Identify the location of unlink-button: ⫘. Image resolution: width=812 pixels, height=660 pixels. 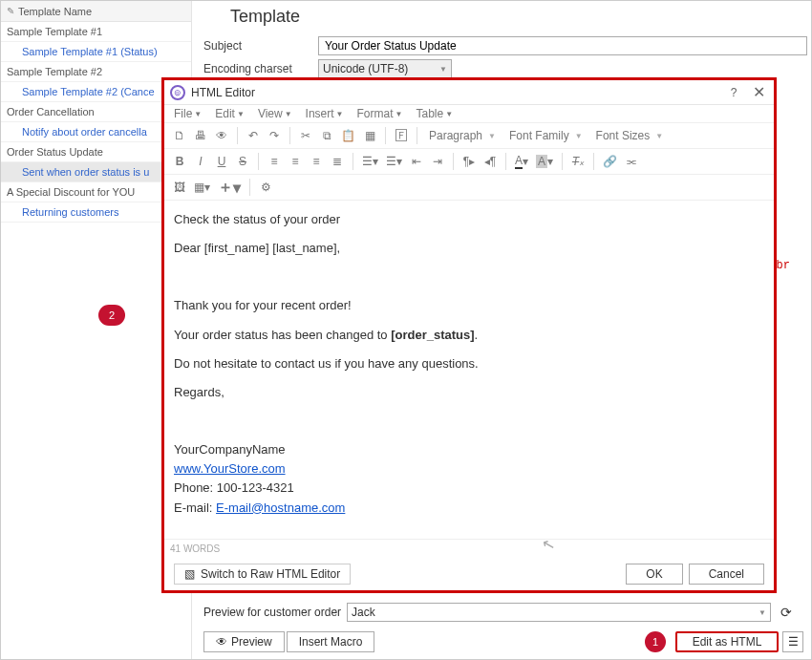
(631, 161).